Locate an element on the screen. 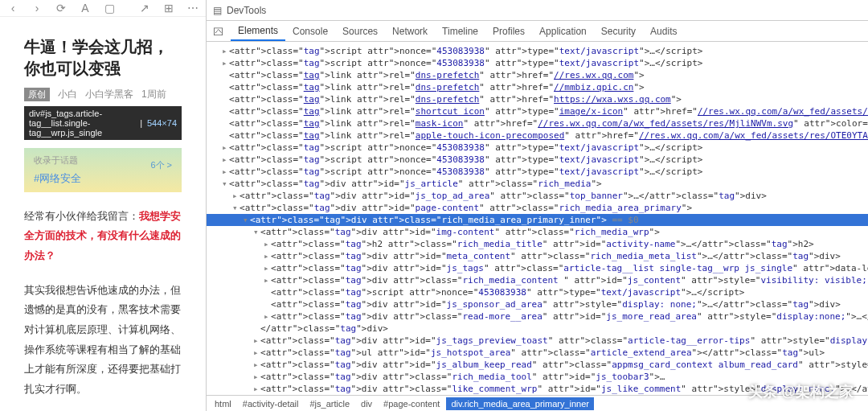  tag-link: #网络安全 is located at coordinates (103, 179).